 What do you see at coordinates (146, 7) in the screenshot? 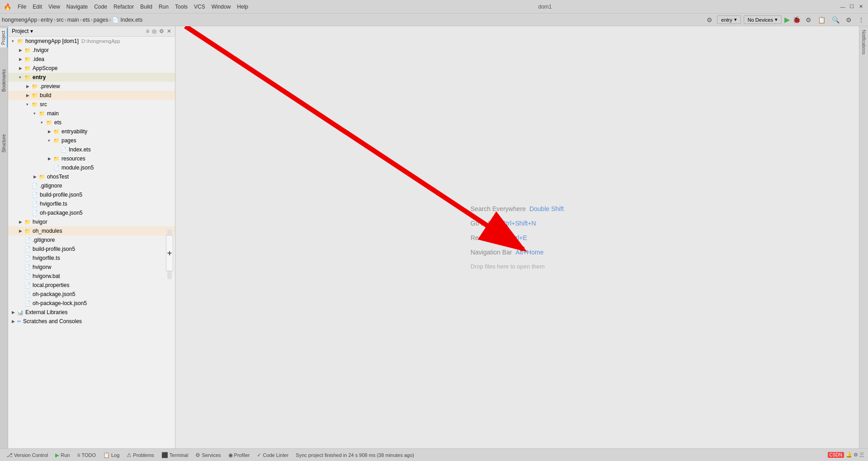
I see `menu-build: Build` at bounding box center [146, 7].